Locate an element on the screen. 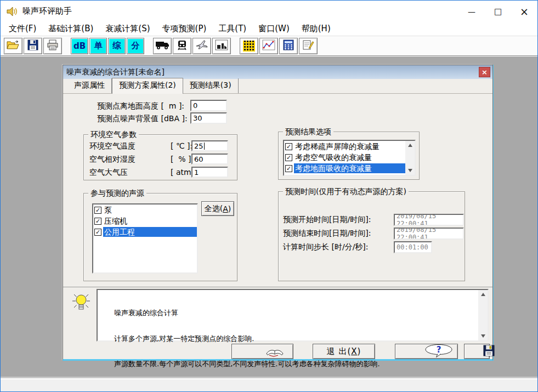 Image resolution: width=538 pixels, height=392 pixels. air-pressure-label: 空气大气压 is located at coordinates (109, 173).